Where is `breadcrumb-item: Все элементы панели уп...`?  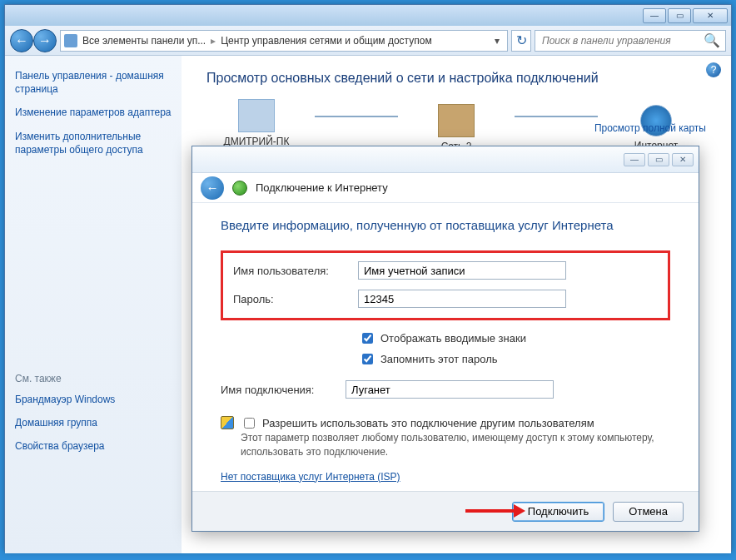
breadcrumb-item: Все элементы панели уп... is located at coordinates (144, 41).